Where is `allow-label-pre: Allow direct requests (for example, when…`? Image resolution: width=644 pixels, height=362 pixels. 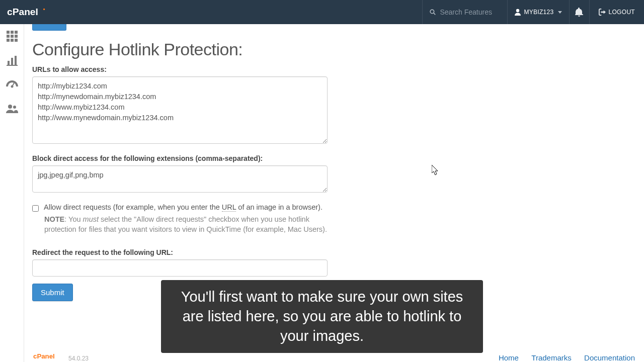
allow-label-pre: Allow direct requests (for example, when… is located at coordinates (133, 207).